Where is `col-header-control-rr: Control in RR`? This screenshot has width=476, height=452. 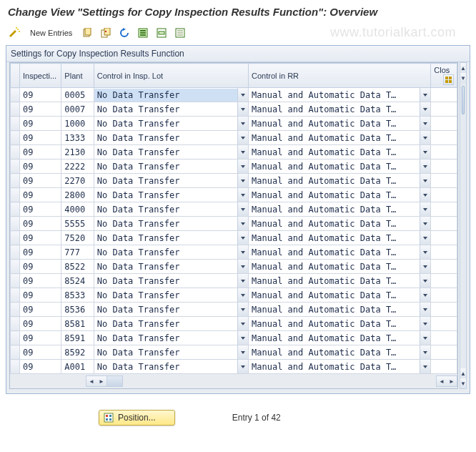 col-header-control-rr: Control in RR is located at coordinates (340, 76).